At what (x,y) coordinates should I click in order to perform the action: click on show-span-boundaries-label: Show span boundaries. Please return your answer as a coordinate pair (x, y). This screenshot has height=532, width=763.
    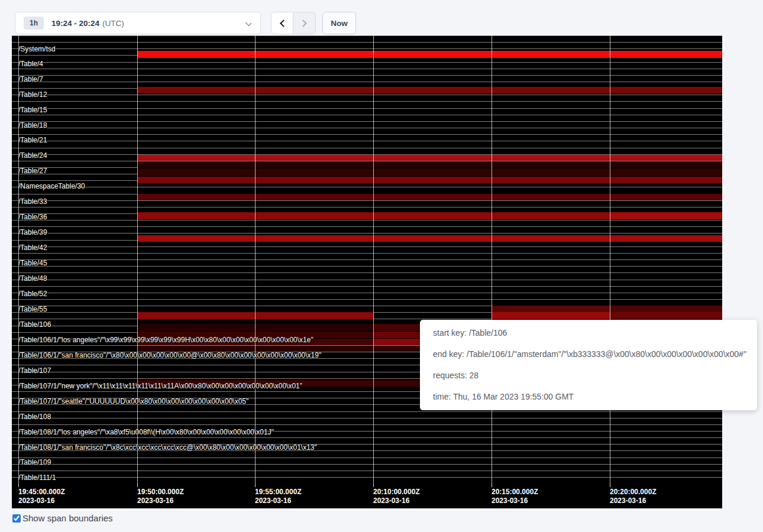
    Looking at the image, I should click on (67, 518).